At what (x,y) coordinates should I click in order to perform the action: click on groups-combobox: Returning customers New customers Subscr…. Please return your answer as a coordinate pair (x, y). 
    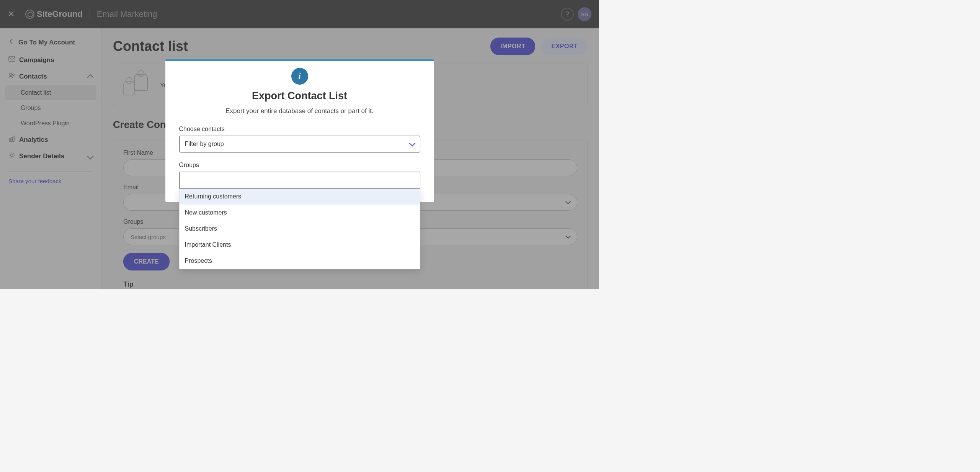
    Looking at the image, I should click on (300, 180).